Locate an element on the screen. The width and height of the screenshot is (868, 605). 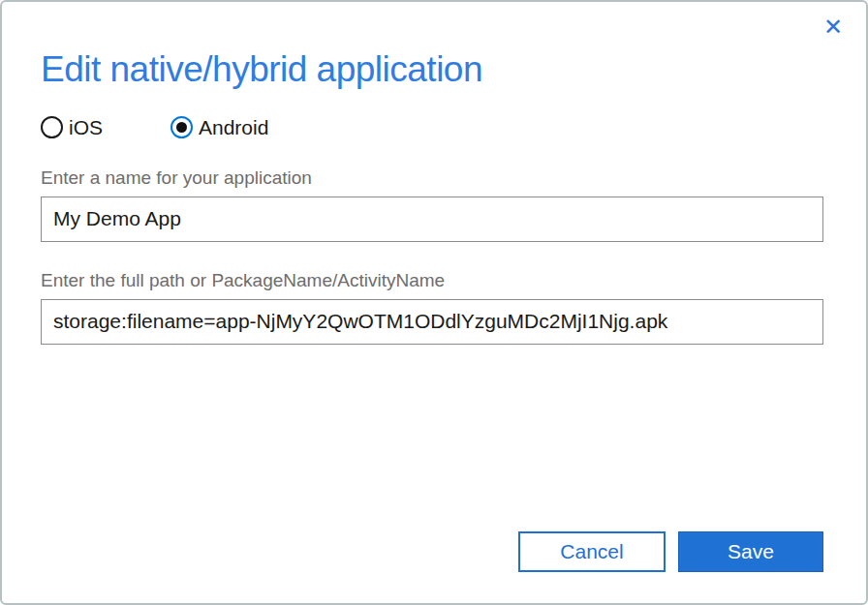
path-field-label: Enter the full path or PackageName/Activ… is located at coordinates (432, 281).